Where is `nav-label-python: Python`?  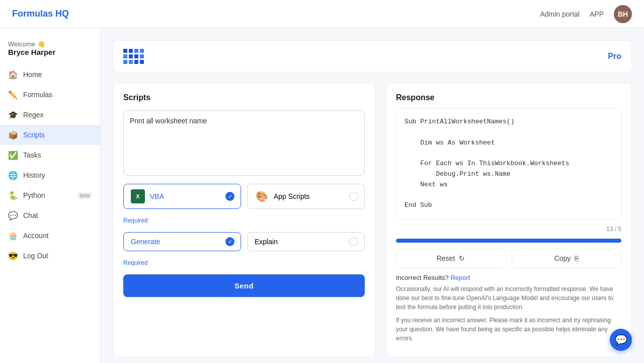 nav-label-python: Python is located at coordinates (48, 195).